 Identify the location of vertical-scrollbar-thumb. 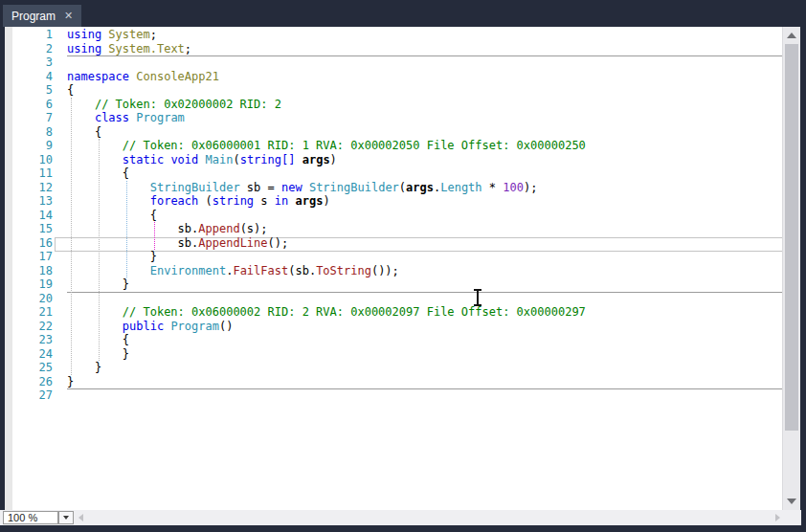
(792, 237).